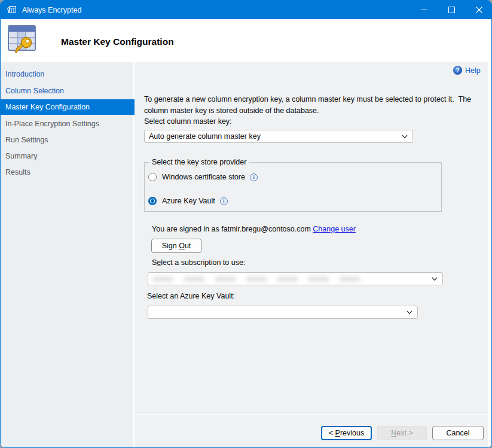  I want to click on radio-azure-key-vault: Azure Key Vault i, so click(188, 201).